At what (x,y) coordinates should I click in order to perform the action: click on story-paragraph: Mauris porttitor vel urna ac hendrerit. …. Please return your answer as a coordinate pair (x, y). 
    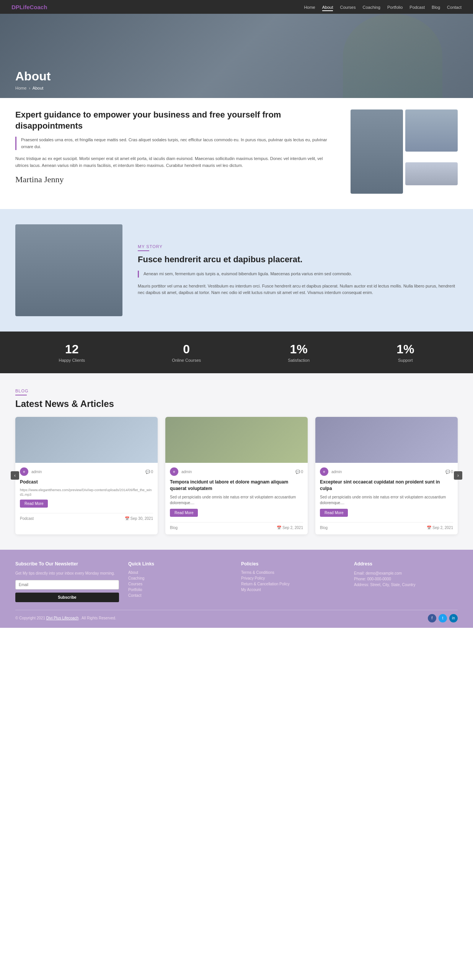
    Looking at the image, I should click on (298, 289).